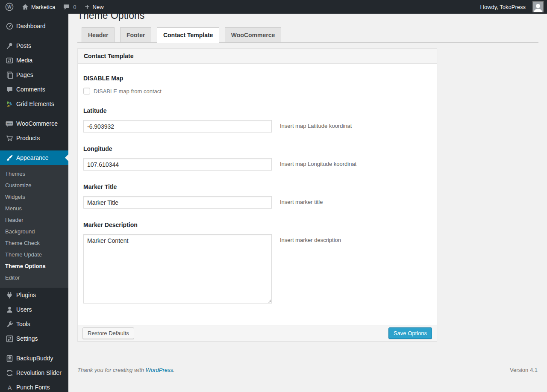 This screenshot has width=547, height=392. Describe the element at coordinates (34, 158) in the screenshot. I see `sidebar-item-appearance: Appearance` at that location.